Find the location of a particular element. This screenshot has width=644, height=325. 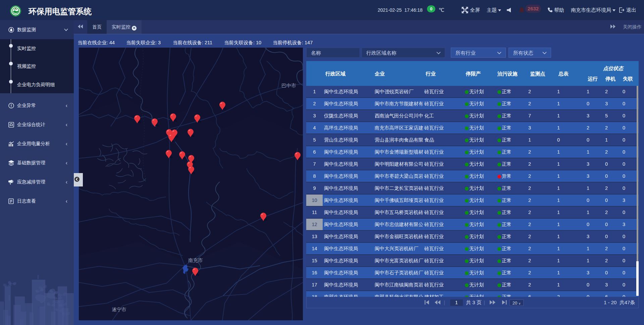

svg-text: 遂宁市 is located at coordinates (119, 310).